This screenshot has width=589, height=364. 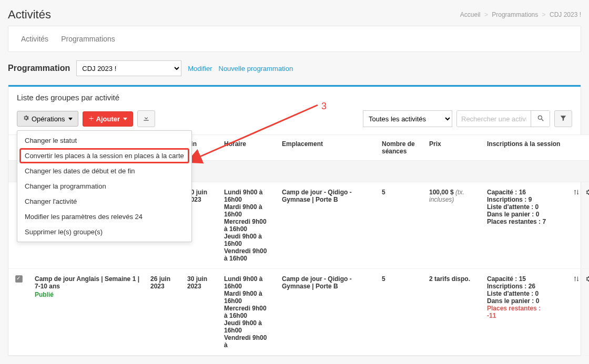 What do you see at coordinates (29, 15) in the screenshot?
I see `page-title: Activités` at bounding box center [29, 15].